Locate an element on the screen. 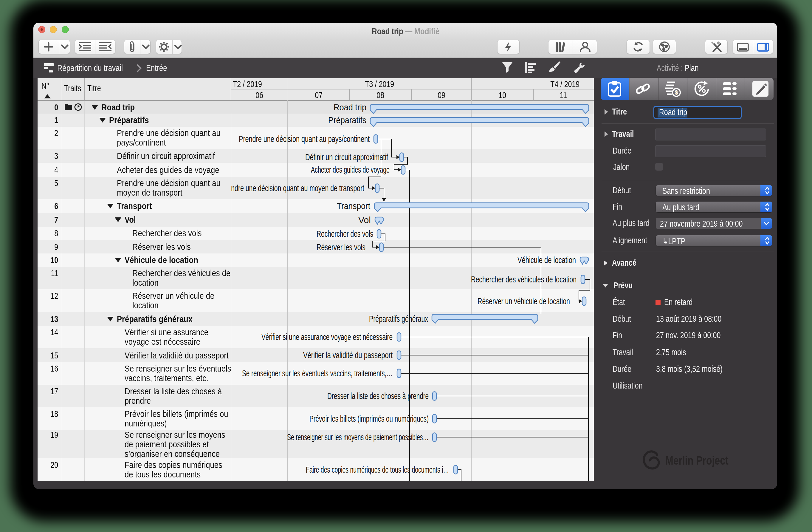 This screenshot has width=812, height=532. svg-text:Réserver un véhicule de locati: Réserver un véhicule de location is located at coordinates (524, 301).